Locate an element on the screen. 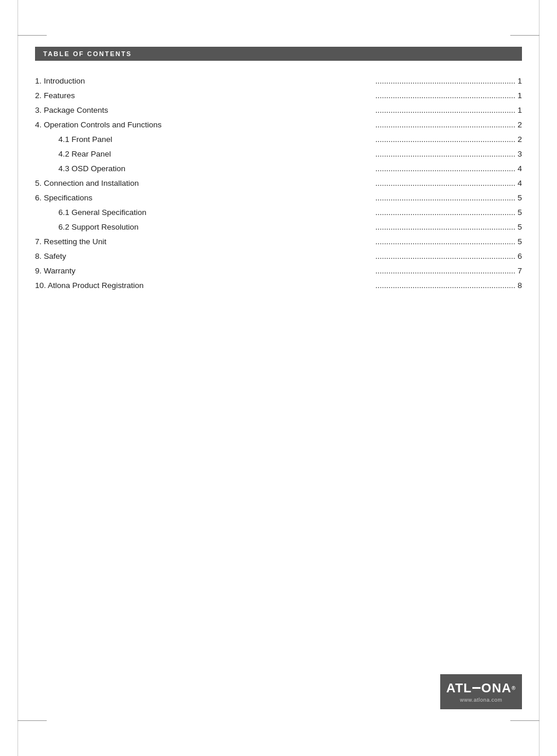  atlona-logo-text: ATLONA® is located at coordinates (481, 688).